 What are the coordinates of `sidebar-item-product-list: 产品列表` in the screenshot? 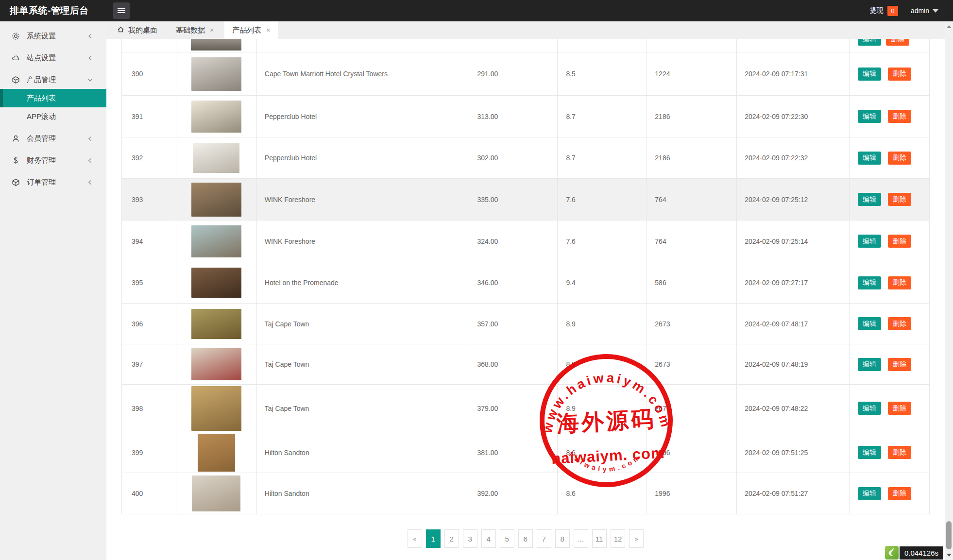 It's located at (53, 98).